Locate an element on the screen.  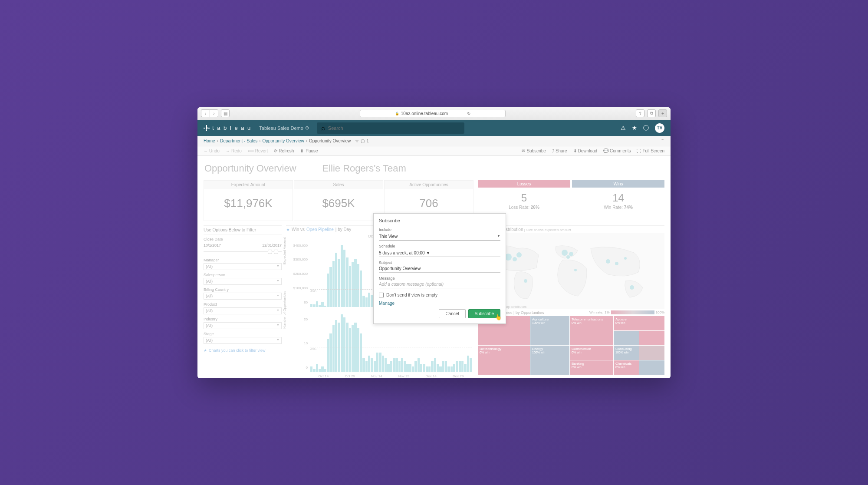
redo-button: →Redo is located at coordinates (233, 151).